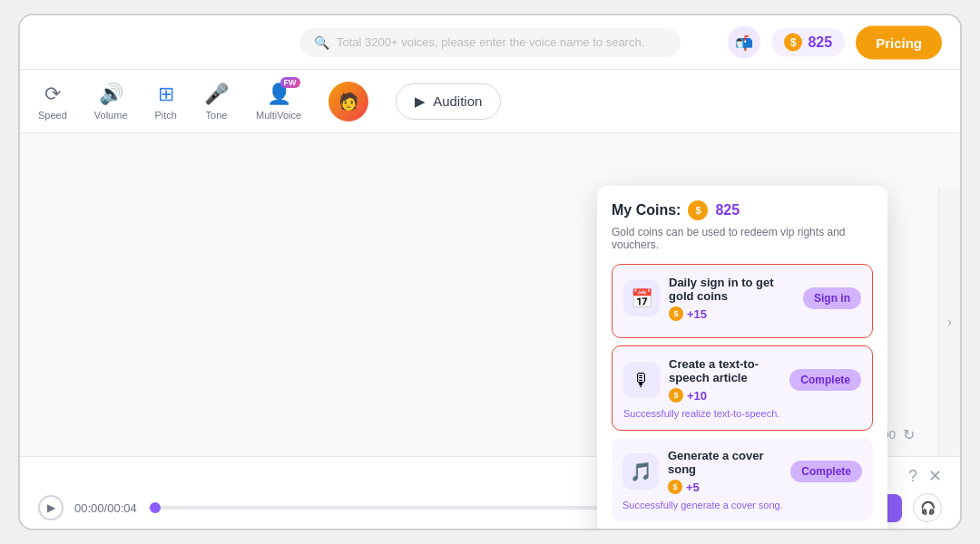 This screenshot has height=544, width=980. Describe the element at coordinates (724, 380) in the screenshot. I see `reward-info: Create a text-to-speech article $ +10` at that location.